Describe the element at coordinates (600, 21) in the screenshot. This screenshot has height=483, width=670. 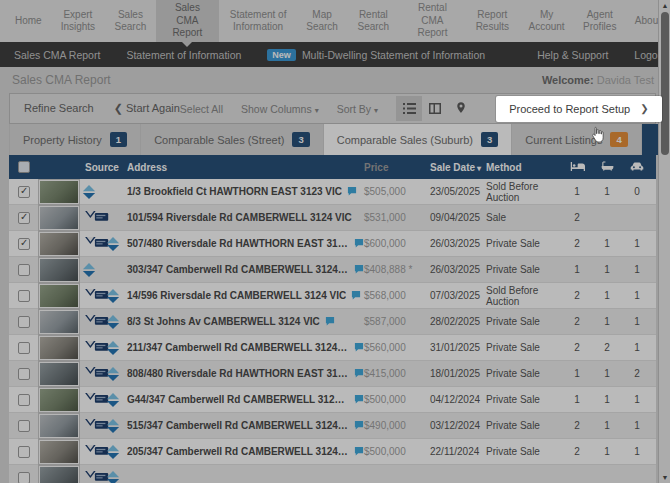
I see `nav-item: Agent Profiles` at that location.